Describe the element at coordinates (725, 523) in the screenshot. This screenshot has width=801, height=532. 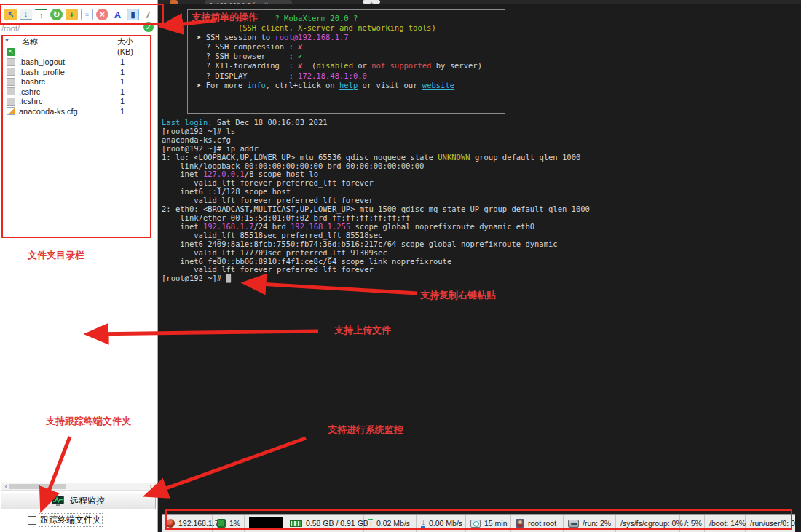
I see `status-item: /boot: 14%` at that location.